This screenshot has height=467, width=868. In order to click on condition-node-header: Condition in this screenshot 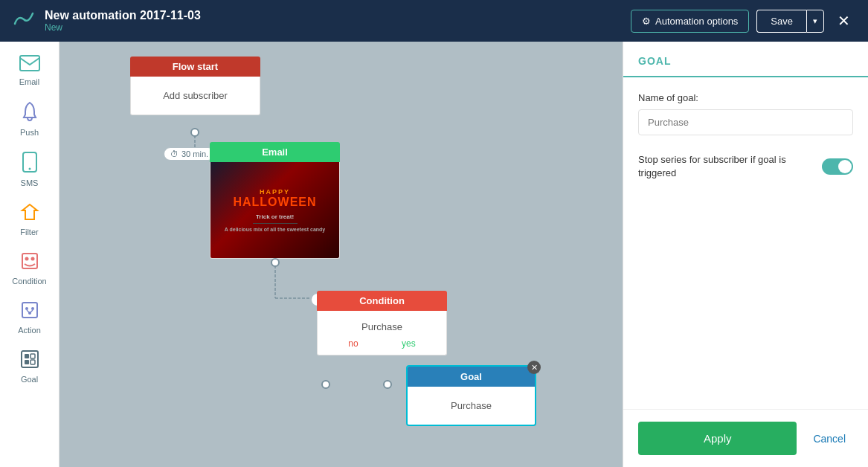, I will do `click(382, 300)`.